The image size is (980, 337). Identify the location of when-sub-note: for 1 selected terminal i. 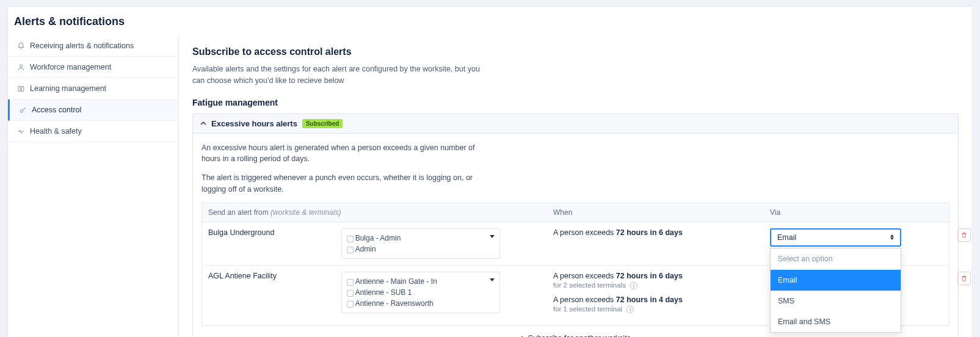
(662, 309).